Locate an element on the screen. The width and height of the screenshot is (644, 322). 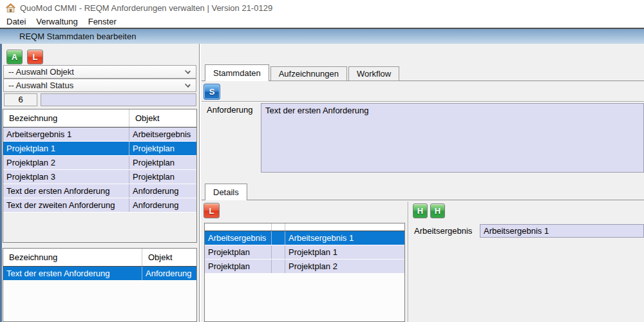
document-header: REQM Stammdaten bearbeiten is located at coordinates (322, 36).